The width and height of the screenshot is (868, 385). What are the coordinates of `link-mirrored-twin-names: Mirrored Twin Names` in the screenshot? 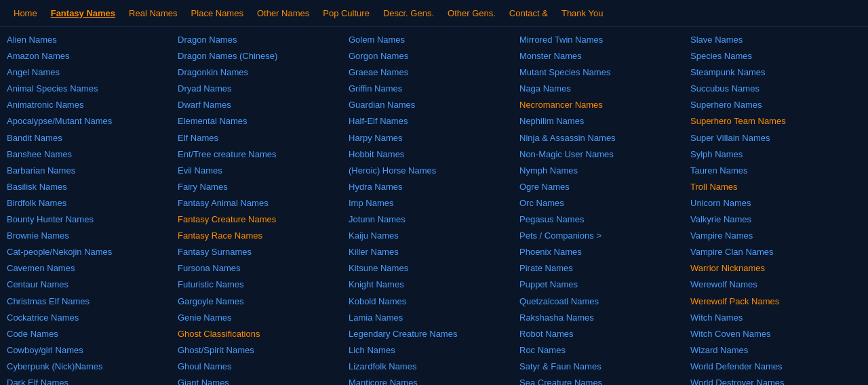 It's located at (605, 40).